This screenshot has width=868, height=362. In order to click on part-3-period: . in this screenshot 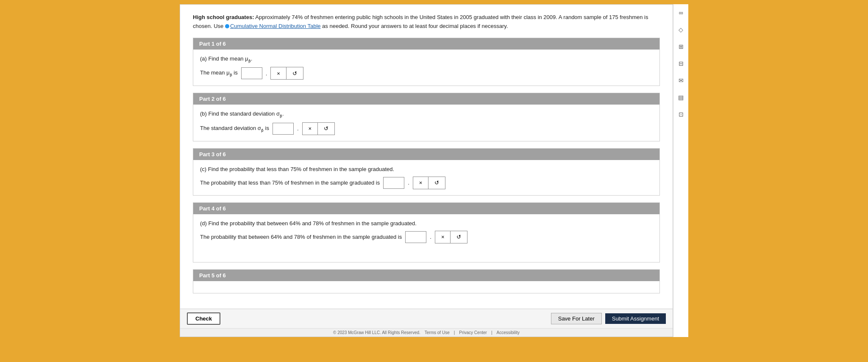, I will do `click(409, 183)`.